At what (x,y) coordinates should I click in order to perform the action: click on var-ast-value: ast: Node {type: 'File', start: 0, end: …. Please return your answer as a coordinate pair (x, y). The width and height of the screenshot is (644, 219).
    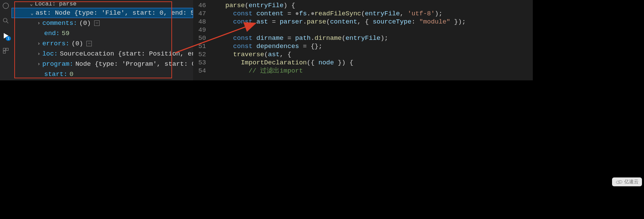
    Looking at the image, I should click on (114, 13).